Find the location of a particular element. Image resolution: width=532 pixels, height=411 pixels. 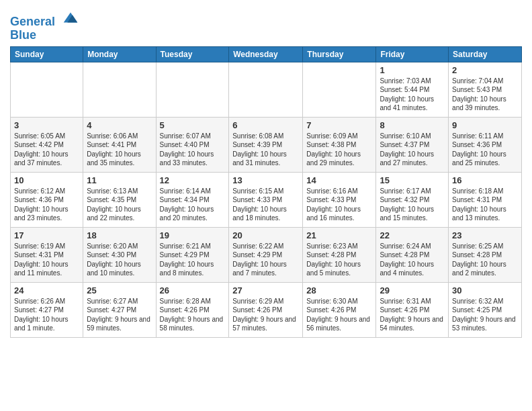

day-of-week-header: Thursday is located at coordinates (340, 54).